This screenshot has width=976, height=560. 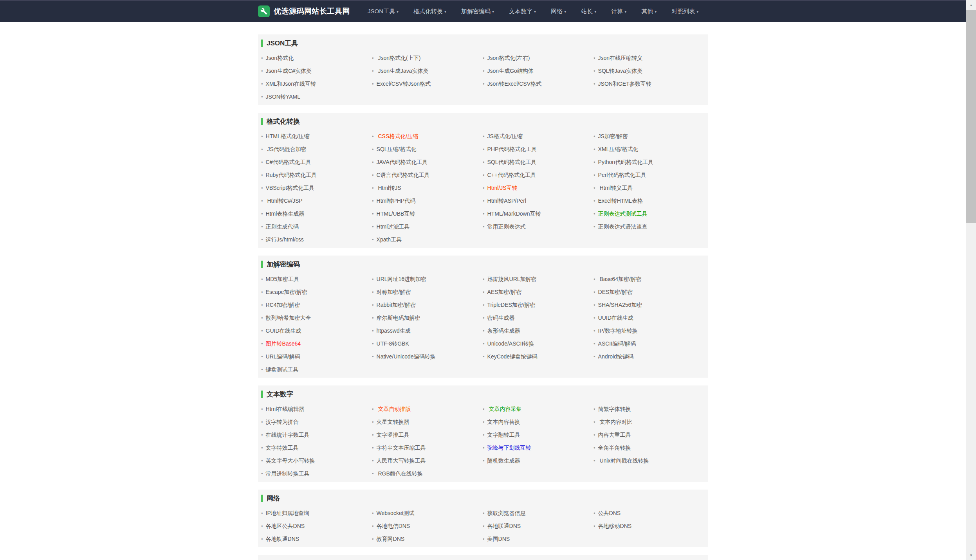 I want to click on tool-link: • 文章自动排版, so click(x=428, y=409).